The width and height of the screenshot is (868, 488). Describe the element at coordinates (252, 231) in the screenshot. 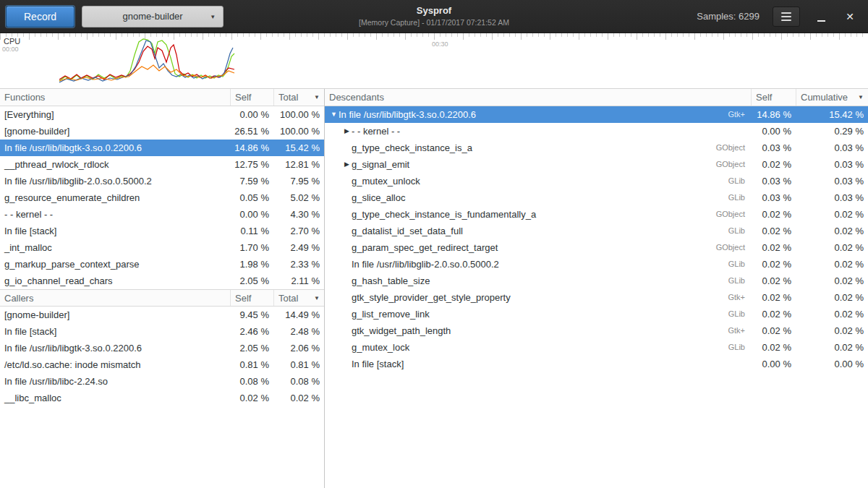

I see `self-value: 0.11 %` at that location.